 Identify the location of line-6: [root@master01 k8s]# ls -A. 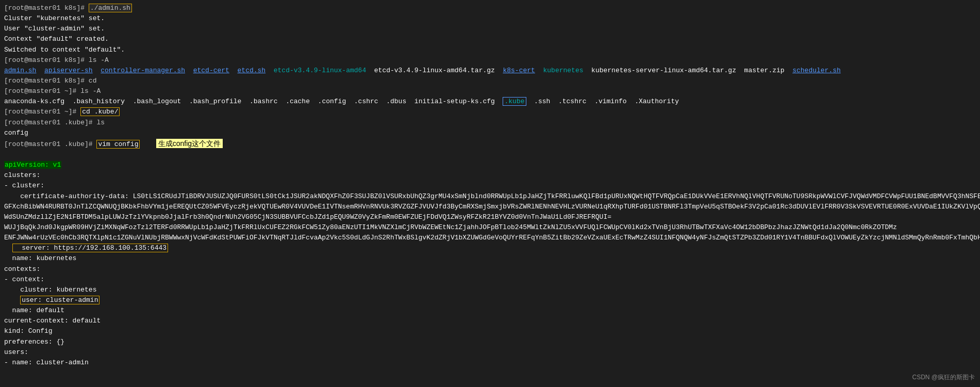
(490, 60).